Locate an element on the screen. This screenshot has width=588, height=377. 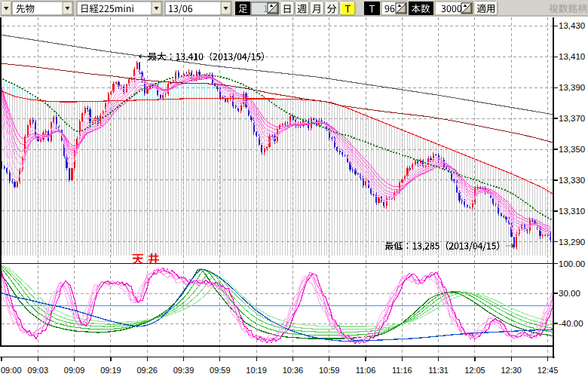
svg-text: 13,410 is located at coordinates (571, 57).